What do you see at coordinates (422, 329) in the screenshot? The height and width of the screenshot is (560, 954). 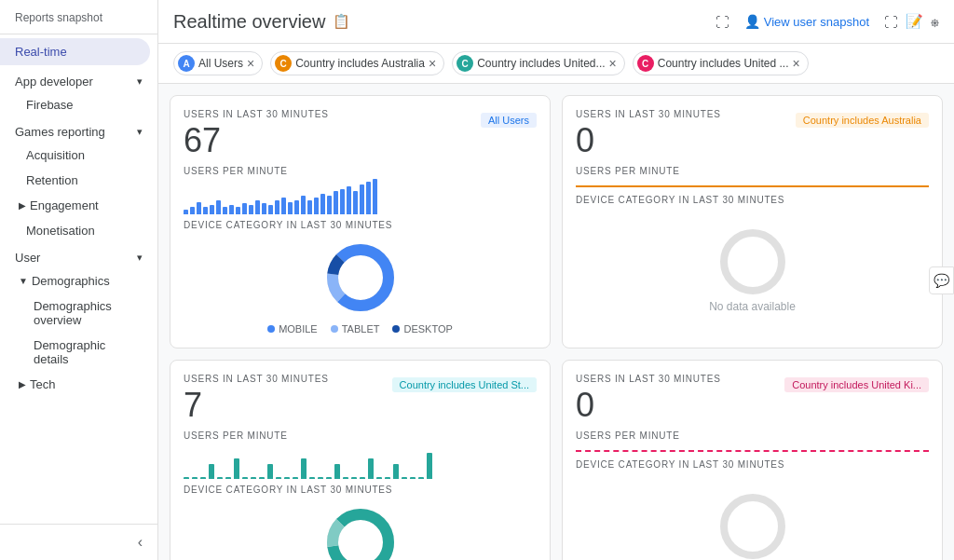 I see `legend-desktop-1: DESKTOP` at bounding box center [422, 329].